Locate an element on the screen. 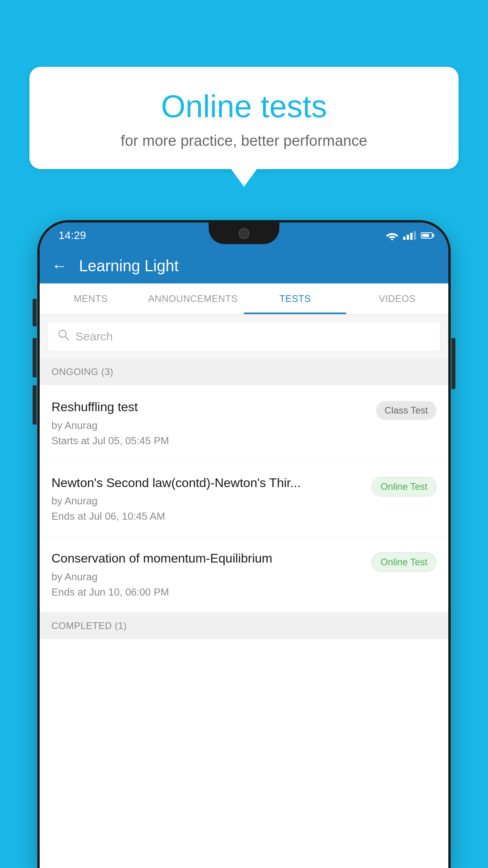  test-item: Newton's Second law(contd)-Newton's Thir… is located at coordinates (244, 499).